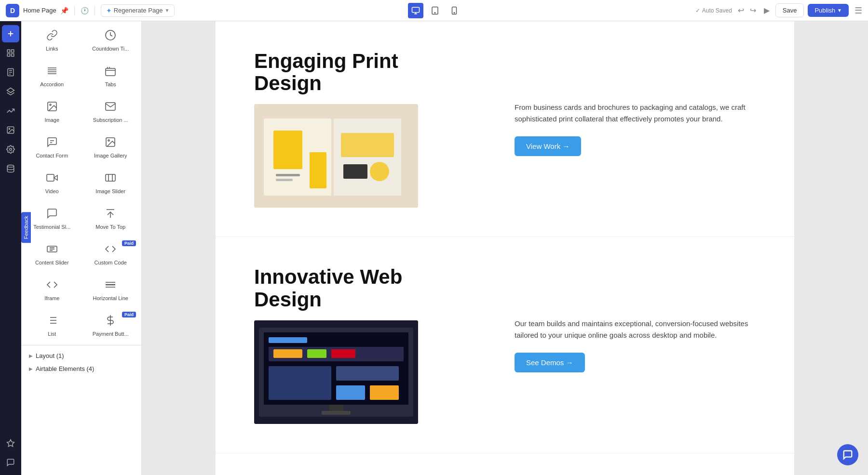 The width and height of the screenshot is (868, 475). What do you see at coordinates (858, 11) in the screenshot?
I see `hamburger-menu-icon: ☰` at bounding box center [858, 11].